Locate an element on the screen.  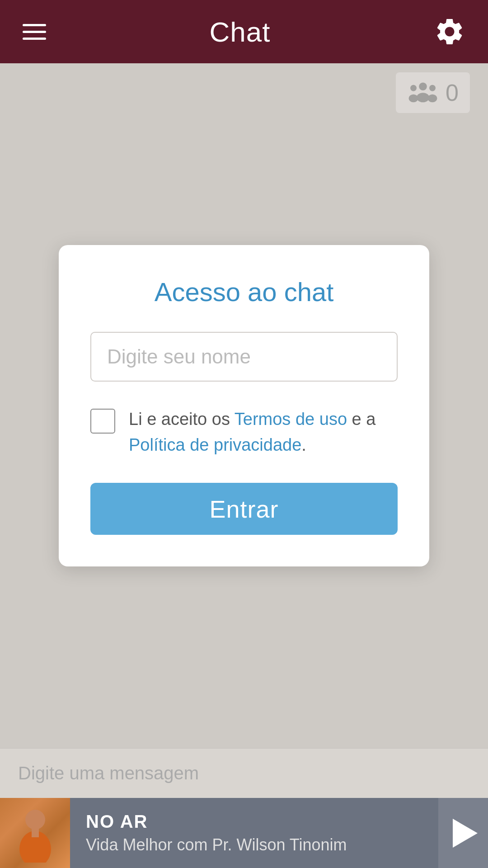
play-button is located at coordinates (463, 833).